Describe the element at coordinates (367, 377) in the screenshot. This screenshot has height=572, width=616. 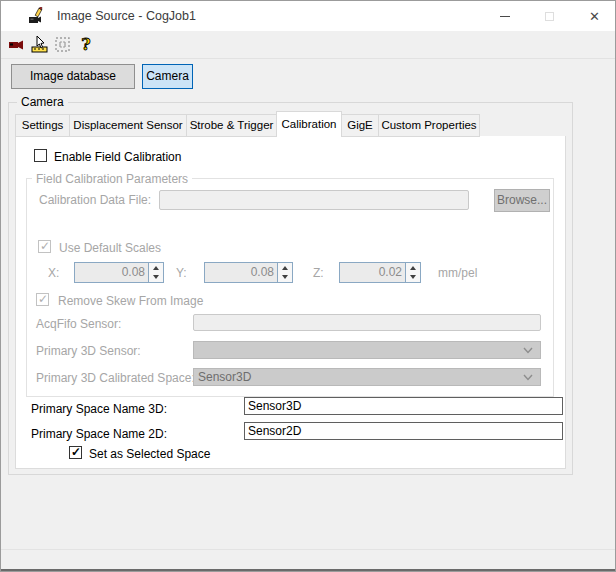
I see `primary-3d-calibrated-space-combobox: Sensor3D` at that location.